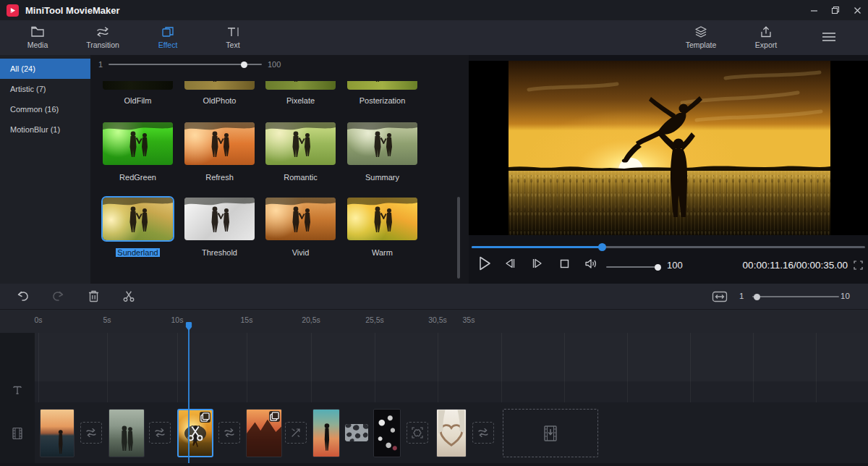  Describe the element at coordinates (537, 263) in the screenshot. I see `next-frame-button` at that location.